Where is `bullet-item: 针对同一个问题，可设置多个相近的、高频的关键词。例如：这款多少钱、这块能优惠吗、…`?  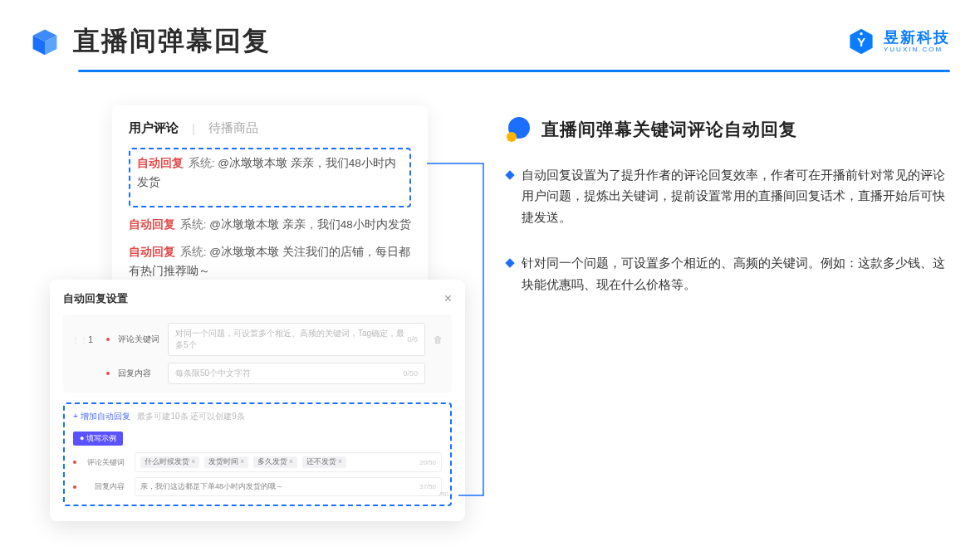
bullet-item: 针对同一个问题，可设置多个相近的、高频的关键词。例如：这款多少钱、这块能优惠吗、… is located at coordinates (728, 274).